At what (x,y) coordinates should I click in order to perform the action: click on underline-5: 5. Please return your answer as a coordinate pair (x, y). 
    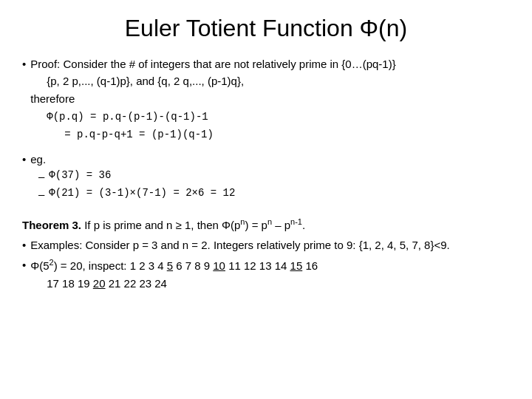
    Looking at the image, I should click on (170, 266).